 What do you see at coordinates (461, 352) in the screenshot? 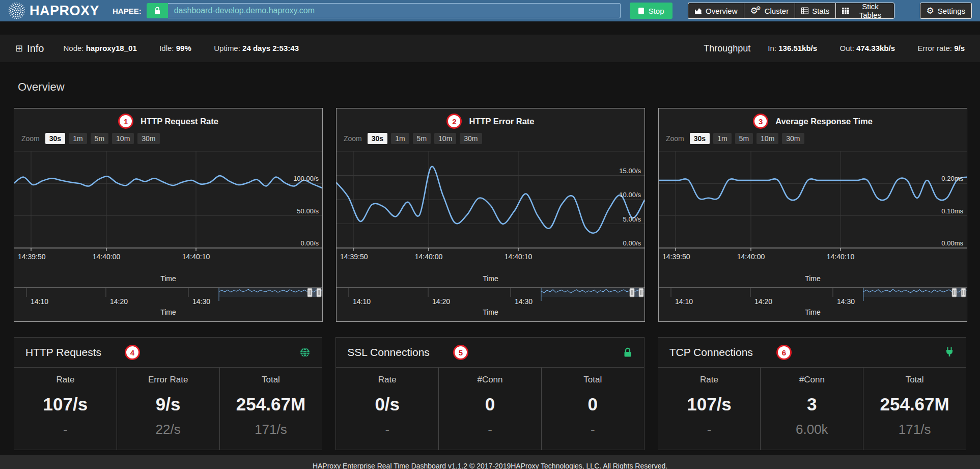
I see `step-badge: 5` at bounding box center [461, 352].